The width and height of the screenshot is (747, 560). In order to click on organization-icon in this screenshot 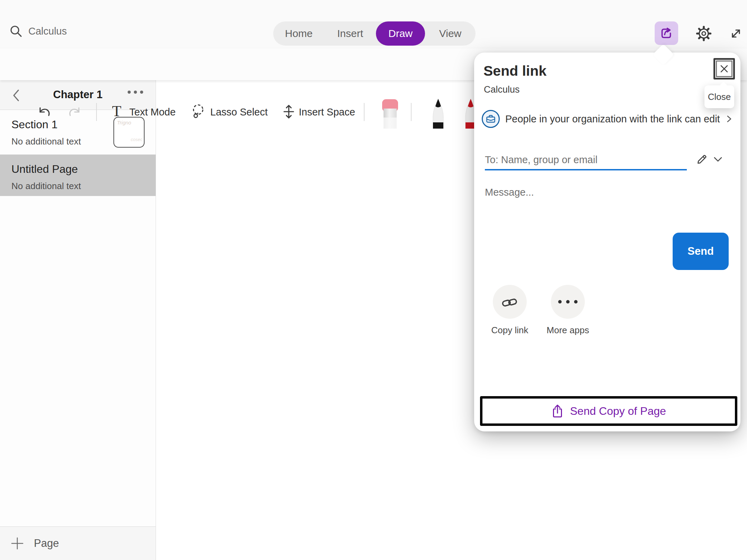, I will do `click(491, 119)`.